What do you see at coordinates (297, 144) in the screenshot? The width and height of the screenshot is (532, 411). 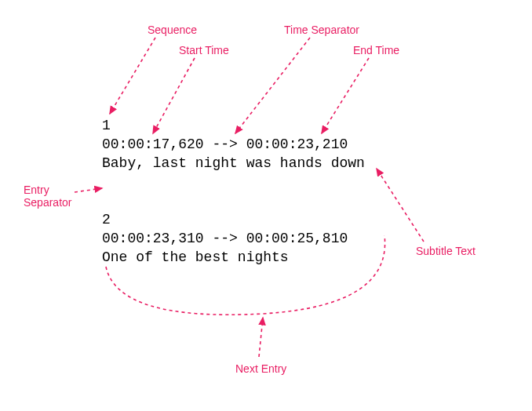 I see `entry1-end-time: 00:00:23,210` at bounding box center [297, 144].